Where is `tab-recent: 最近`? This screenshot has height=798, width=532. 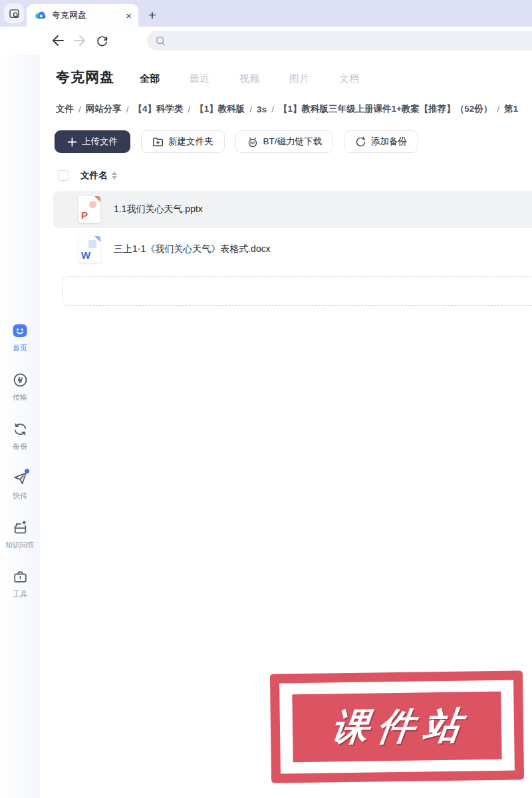
tab-recent: 最近 is located at coordinates (200, 78).